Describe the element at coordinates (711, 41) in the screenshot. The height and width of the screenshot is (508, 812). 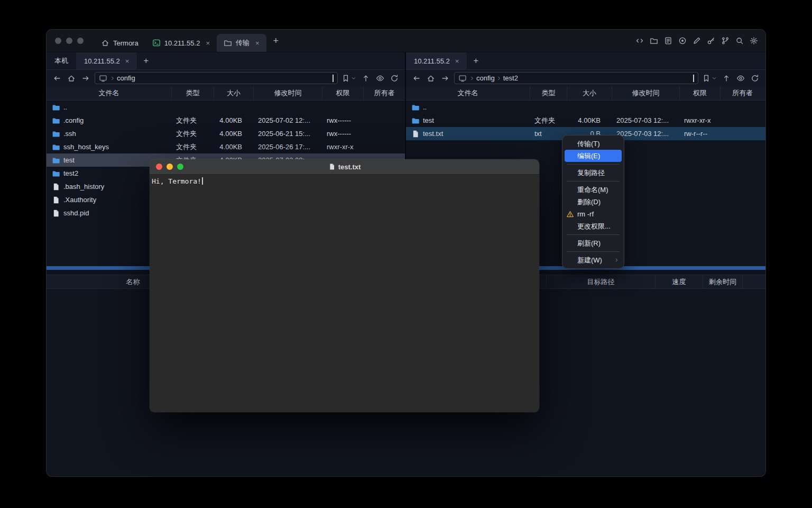
I see `key-button` at that location.